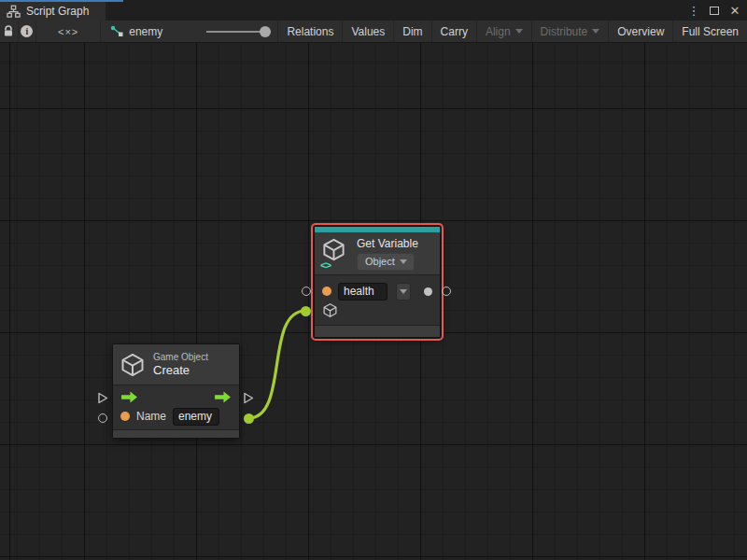 The image size is (747, 560). What do you see at coordinates (176, 391) in the screenshot?
I see `node-create-game-object: Game Object Create Name` at bounding box center [176, 391].